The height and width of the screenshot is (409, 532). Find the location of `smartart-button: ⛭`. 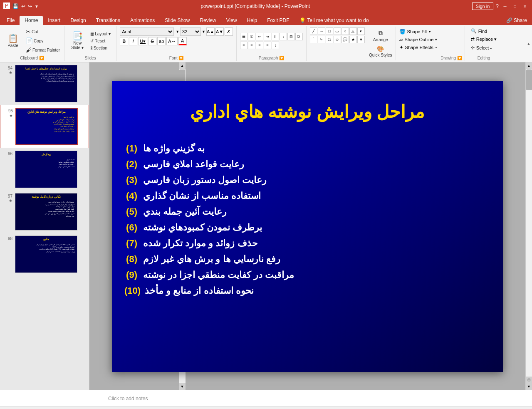

smartart-button: ⛭ is located at coordinates (299, 37).